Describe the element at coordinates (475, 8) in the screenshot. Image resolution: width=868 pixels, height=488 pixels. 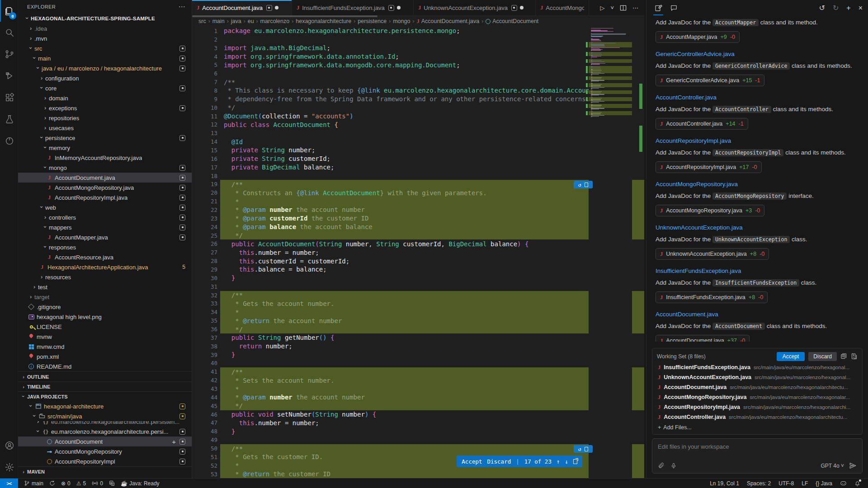
I see `tab-unknownaccountexception-java: JUnknownAccountException.java` at that location.